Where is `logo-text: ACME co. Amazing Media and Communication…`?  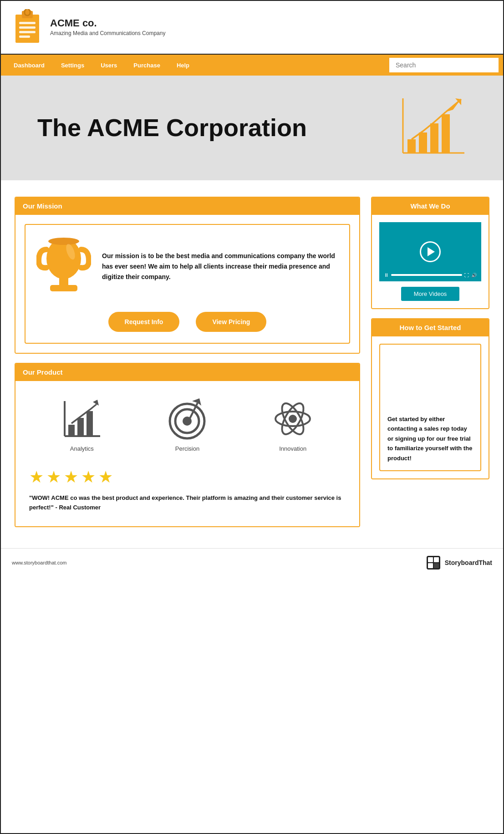 logo-text: ACME co. Amazing Media and Communication… is located at coordinates (107, 27).